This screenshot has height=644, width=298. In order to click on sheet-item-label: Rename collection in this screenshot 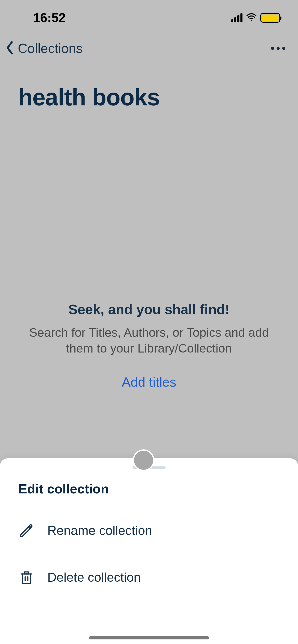, I will do `click(100, 531)`.